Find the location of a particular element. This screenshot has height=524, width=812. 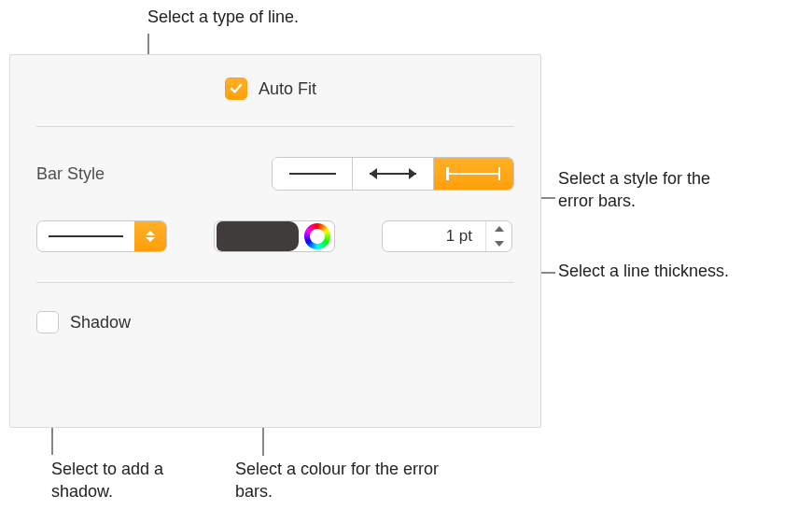

solid-line-icon is located at coordinates (86, 237).